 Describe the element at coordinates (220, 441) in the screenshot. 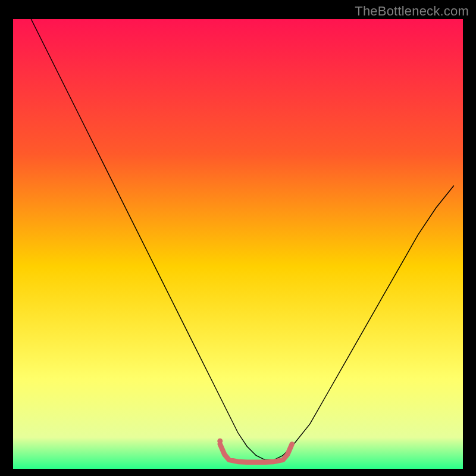

I see `optimal-range-start-dot` at that location.